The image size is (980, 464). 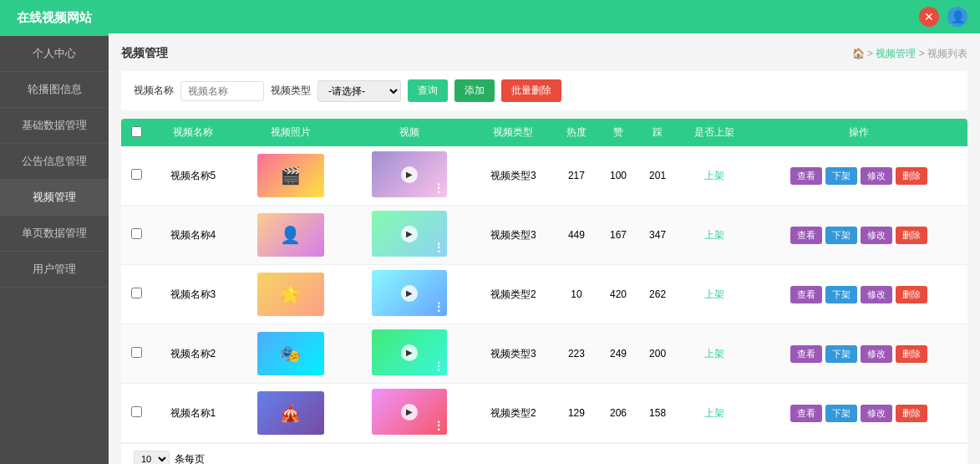 What do you see at coordinates (54, 90) in the screenshot?
I see `sidebar-item-carousel: 轮播图信息` at bounding box center [54, 90].